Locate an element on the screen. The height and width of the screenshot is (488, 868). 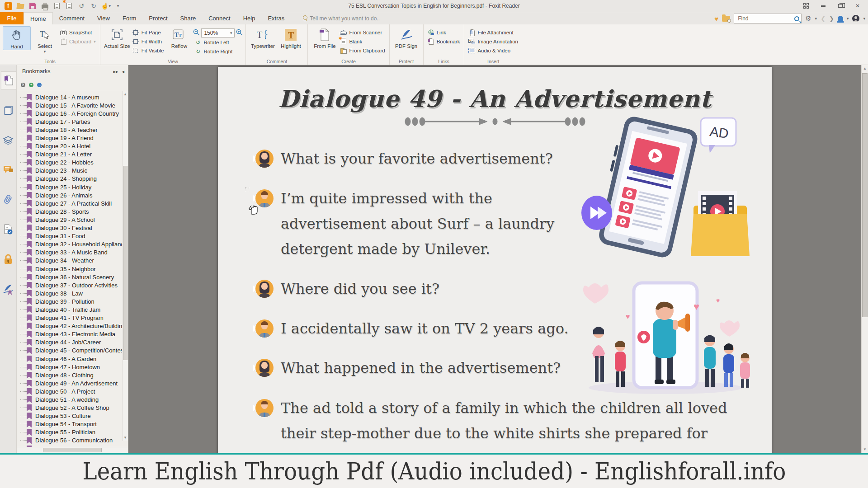
sign-panel-icon is located at coordinates (8, 289).